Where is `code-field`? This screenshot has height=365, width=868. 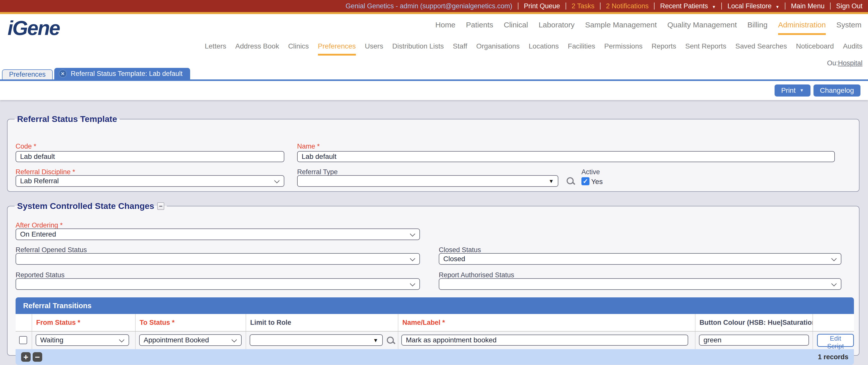
code-field is located at coordinates (150, 157).